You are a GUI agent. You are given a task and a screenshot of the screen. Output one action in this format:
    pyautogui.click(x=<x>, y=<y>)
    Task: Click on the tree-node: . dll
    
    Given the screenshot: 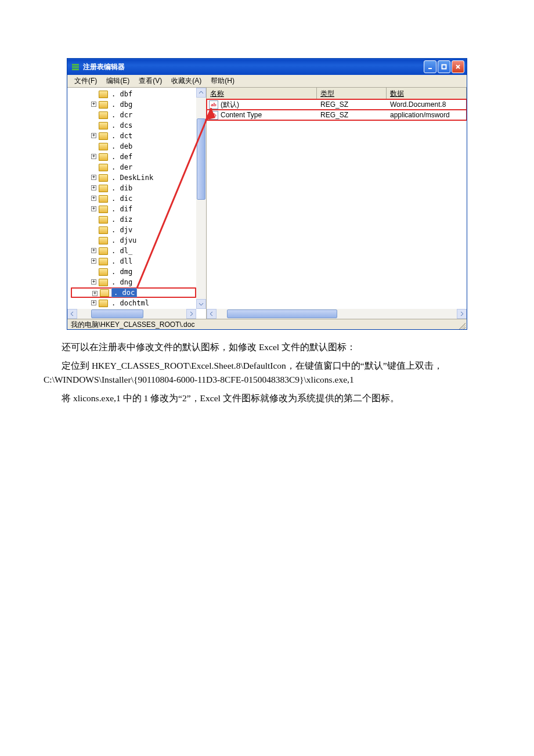 What is the action you would take?
    pyautogui.click(x=134, y=261)
    